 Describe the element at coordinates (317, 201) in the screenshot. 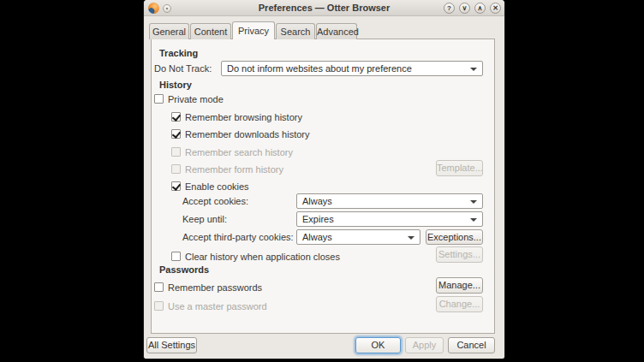

I see `accept-cookies-value: Always` at that location.